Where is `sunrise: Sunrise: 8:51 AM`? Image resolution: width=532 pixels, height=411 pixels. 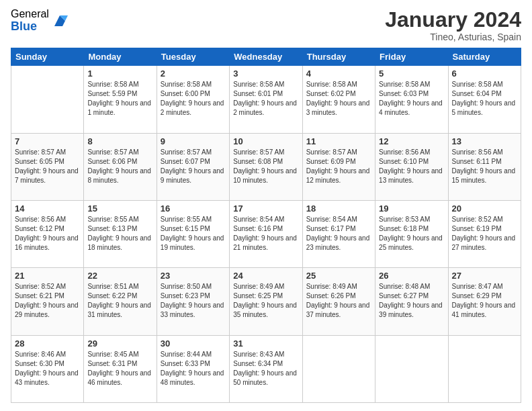 sunrise: Sunrise: 8:51 AM is located at coordinates (120, 287).